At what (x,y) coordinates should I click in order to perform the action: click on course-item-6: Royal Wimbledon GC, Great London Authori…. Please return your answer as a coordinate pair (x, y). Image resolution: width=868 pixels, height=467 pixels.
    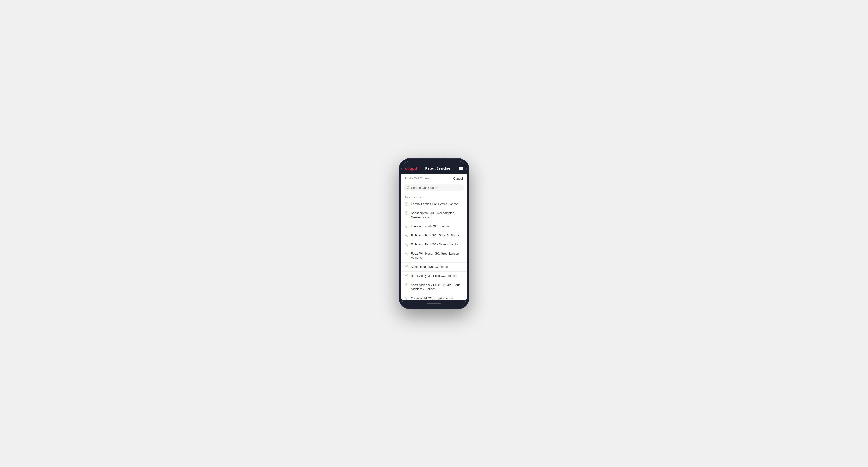
    Looking at the image, I should click on (434, 256).